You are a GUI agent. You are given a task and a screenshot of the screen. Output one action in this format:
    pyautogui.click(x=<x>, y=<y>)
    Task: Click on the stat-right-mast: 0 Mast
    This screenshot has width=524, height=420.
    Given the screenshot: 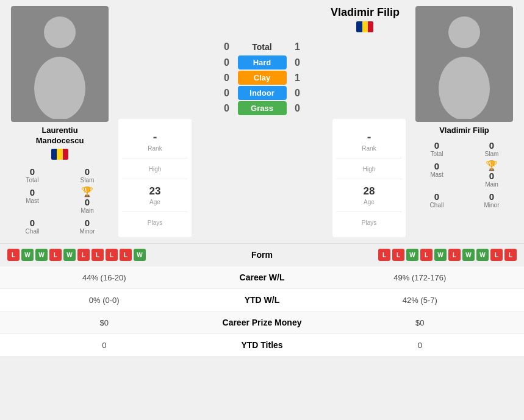 What is the action you would take?
    pyautogui.click(x=437, y=174)
    